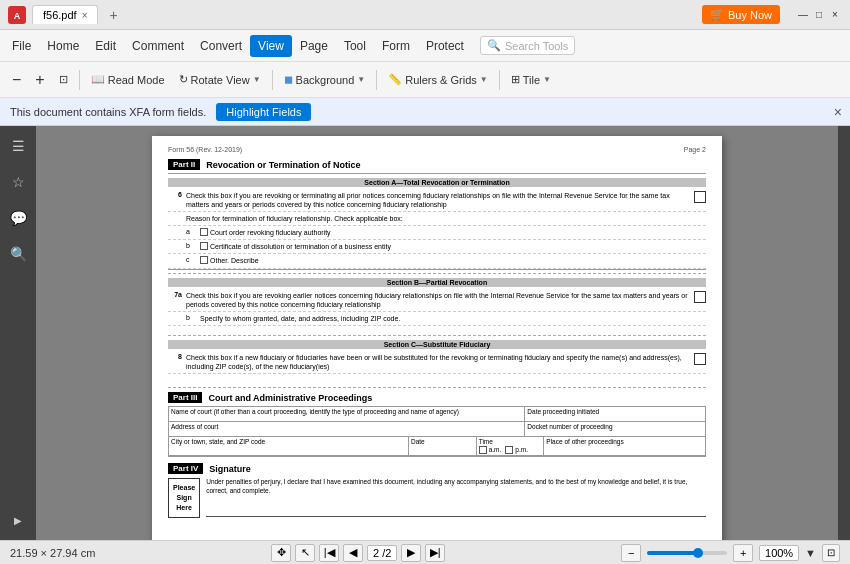  I want to click on signature-area: Please Sign Here Under penalties of perj…, so click(437, 498).